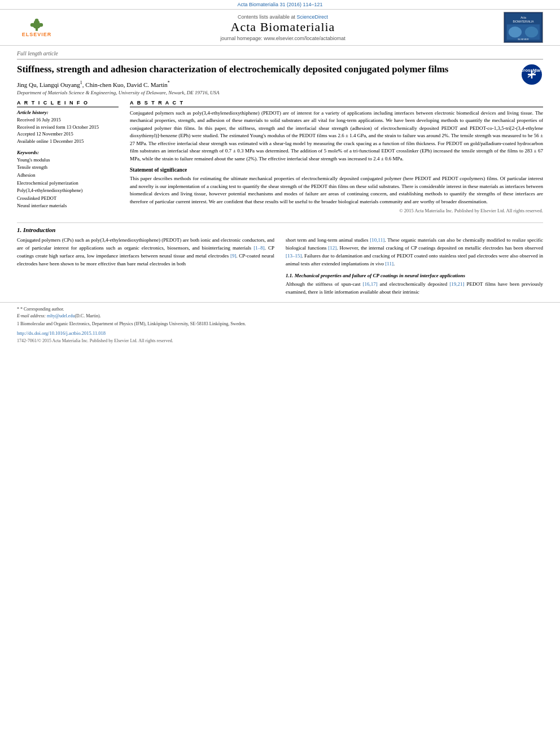 This screenshot has width=560, height=747. What do you see at coordinates (336, 190) in the screenshot?
I see `significance-text: This paper describes methods for estimat…` at bounding box center [336, 190].